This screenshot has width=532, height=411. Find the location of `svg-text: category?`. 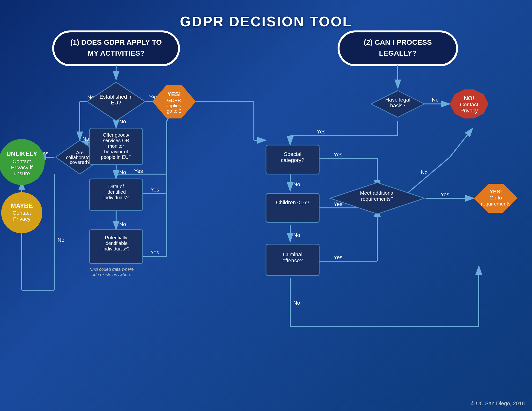

svg-text: category? is located at coordinates (293, 160).